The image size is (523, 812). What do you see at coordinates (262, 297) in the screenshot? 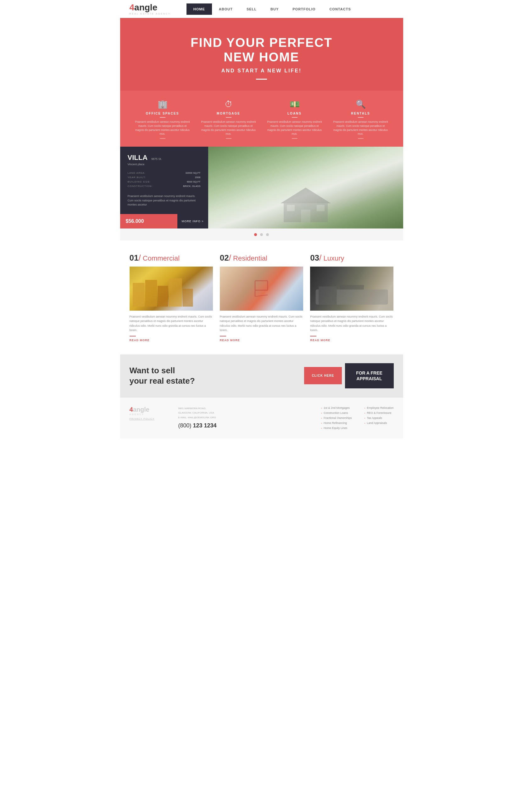
I see `listing-residential: 02/ Residential Praesent vestibulum aene…` at bounding box center [262, 297].